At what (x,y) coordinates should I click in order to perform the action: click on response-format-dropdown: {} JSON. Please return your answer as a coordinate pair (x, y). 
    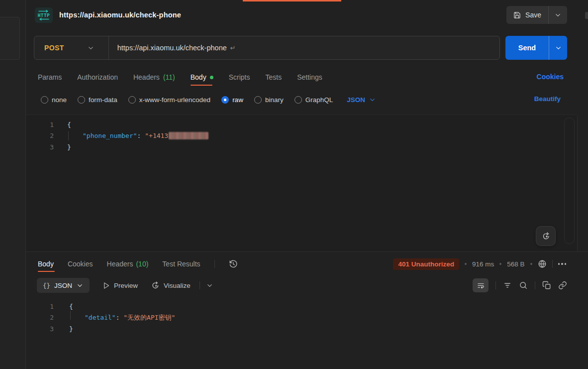
    Looking at the image, I should click on (63, 285).